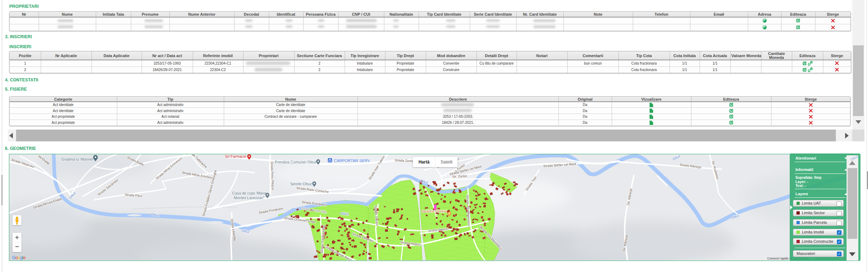  Describe the element at coordinates (296, 162) in the screenshot. I see `svg-text: Primăria Comunei Oituz` at that location.